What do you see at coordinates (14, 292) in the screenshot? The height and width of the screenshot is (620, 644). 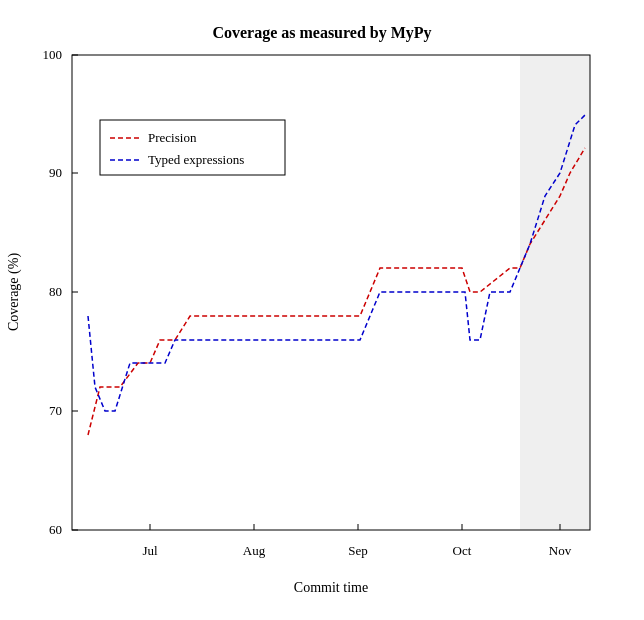 I see `y-axis-label: Coverage (%)` at bounding box center [14, 292].